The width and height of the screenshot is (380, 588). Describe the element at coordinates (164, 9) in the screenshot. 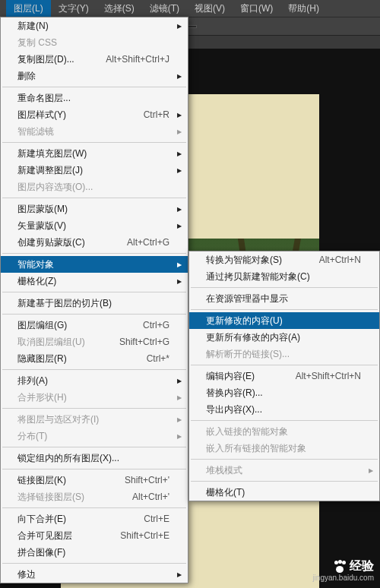

I see `menu-3: 滤镜(T)` at that location.